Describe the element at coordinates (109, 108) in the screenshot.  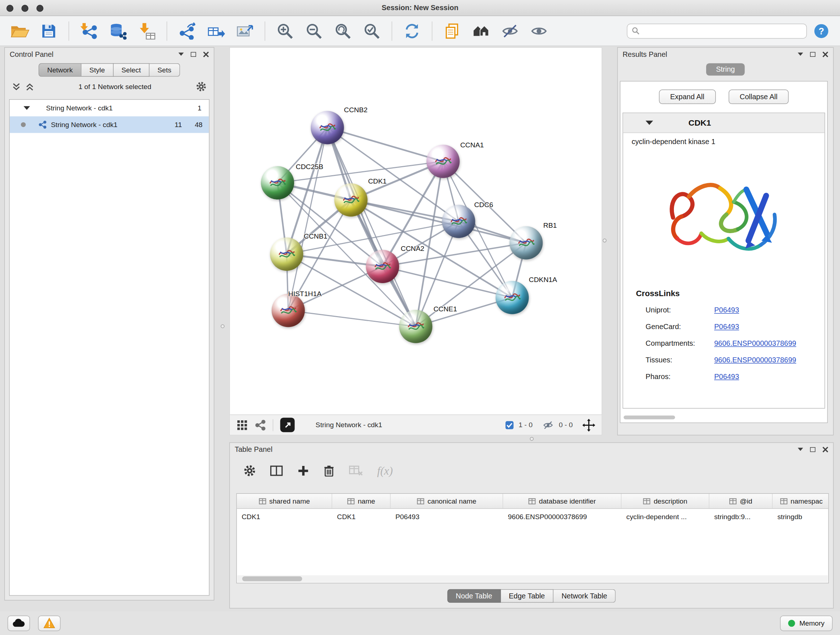
I see `network-collection-row: String Network - cdk1 1` at that location.